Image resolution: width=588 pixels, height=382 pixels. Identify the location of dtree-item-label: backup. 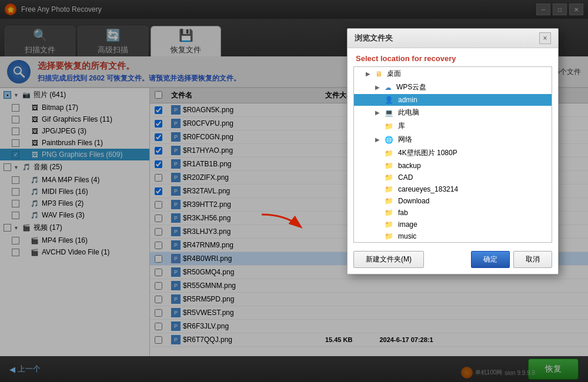
(409, 166).